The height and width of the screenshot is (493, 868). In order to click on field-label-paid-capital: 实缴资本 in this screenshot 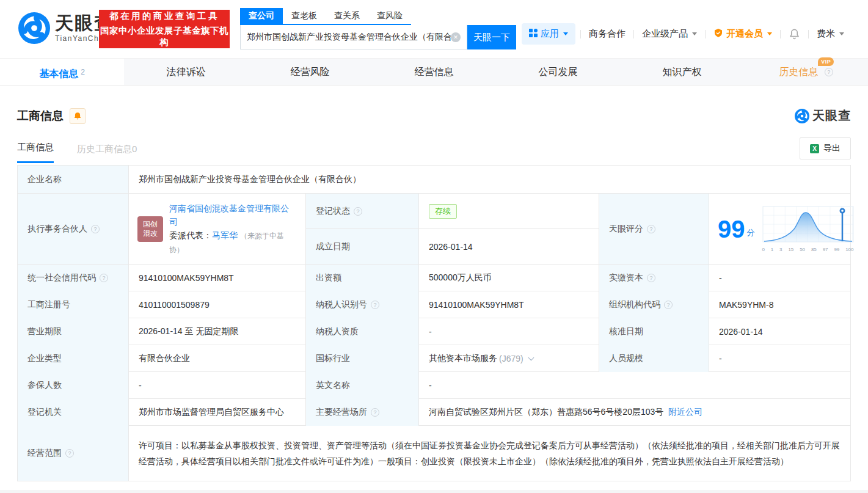, I will do `click(654, 278)`.